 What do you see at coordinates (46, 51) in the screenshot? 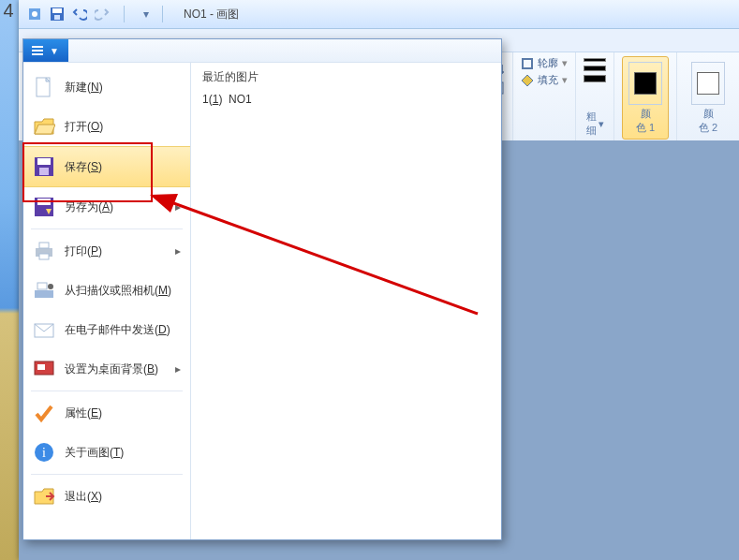
I see `file-menu-button: ▼` at bounding box center [46, 51].